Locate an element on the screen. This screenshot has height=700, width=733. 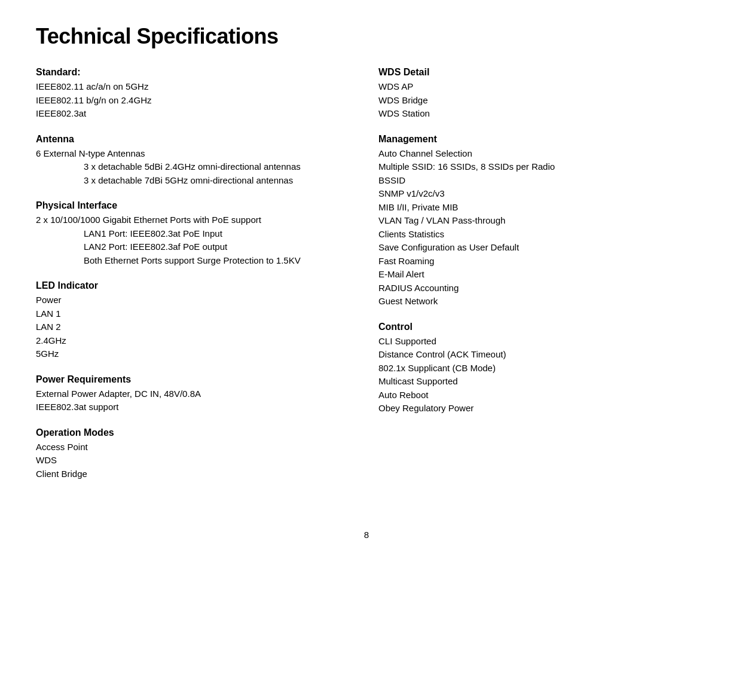
section-item: WDS Station is located at coordinates (538, 114).